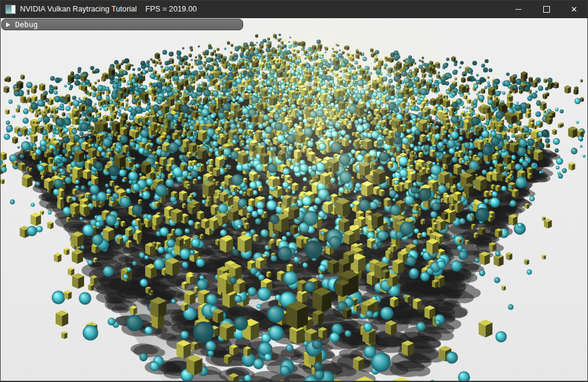 Image resolution: width=588 pixels, height=382 pixels. What do you see at coordinates (8, 25) in the screenshot?
I see `chevron-right-icon` at bounding box center [8, 25].